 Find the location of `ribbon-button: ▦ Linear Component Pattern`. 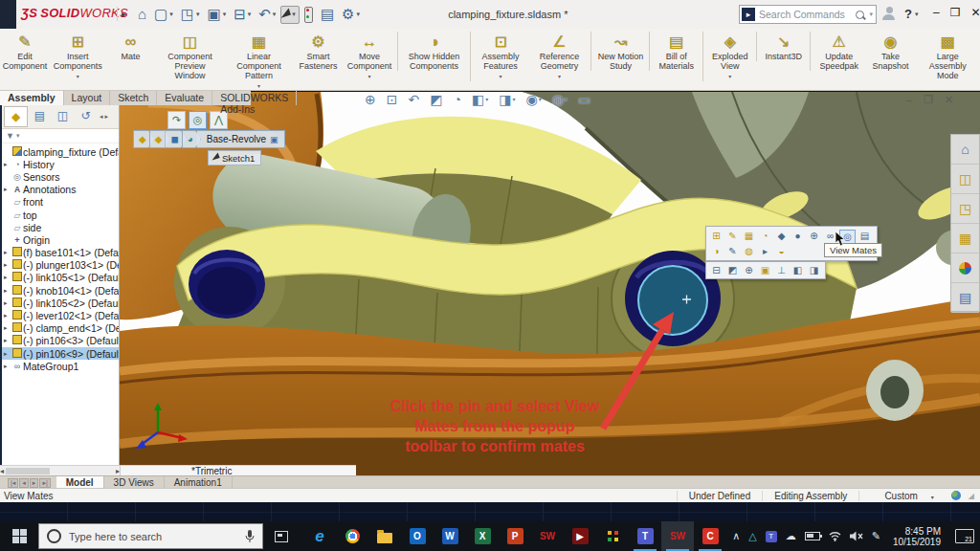

ribbon-button: ▦ Linear Component Pattern is located at coordinates (258, 61).